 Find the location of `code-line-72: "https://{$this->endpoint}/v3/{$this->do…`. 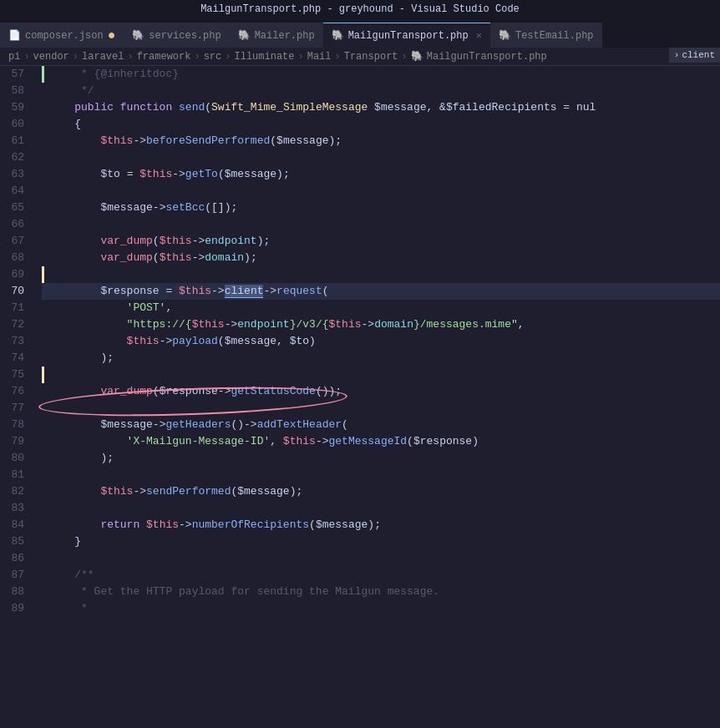

code-line-72: "https://{$this->endpoint}/v3/{$this->do… is located at coordinates (381, 325).